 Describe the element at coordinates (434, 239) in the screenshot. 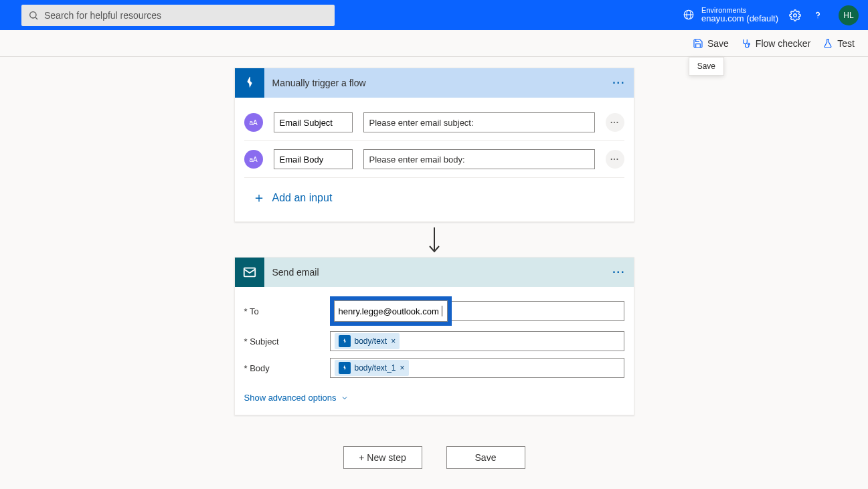

I see `connector-arrow` at that location.